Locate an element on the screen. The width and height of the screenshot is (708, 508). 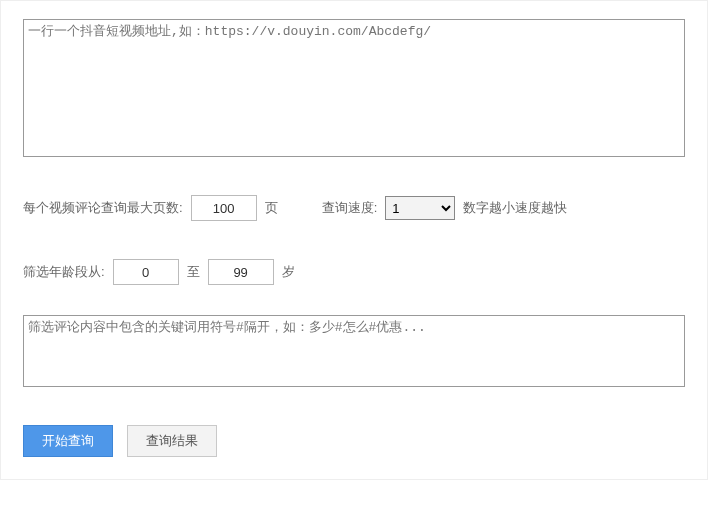
speed-label: 查询速度: is located at coordinates (350, 208).